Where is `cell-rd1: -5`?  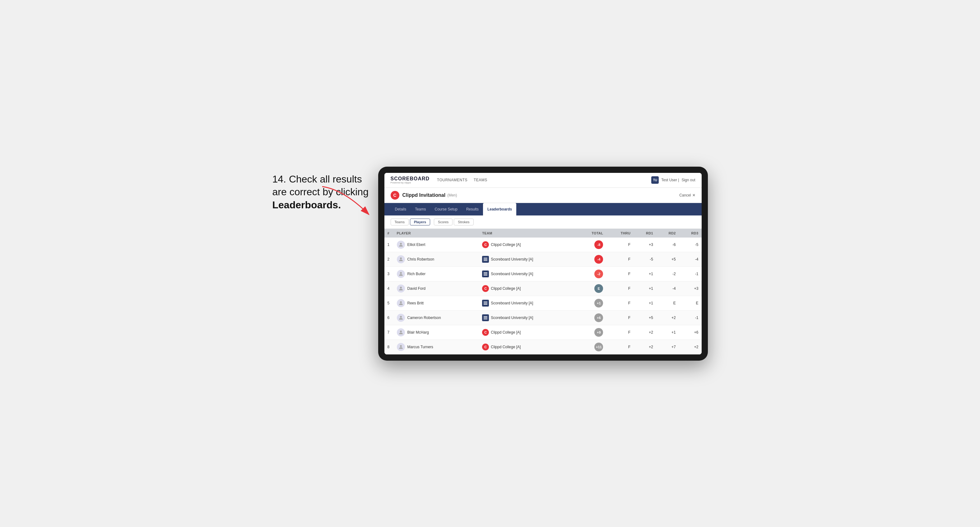 cell-rd1: -5 is located at coordinates (645, 259).